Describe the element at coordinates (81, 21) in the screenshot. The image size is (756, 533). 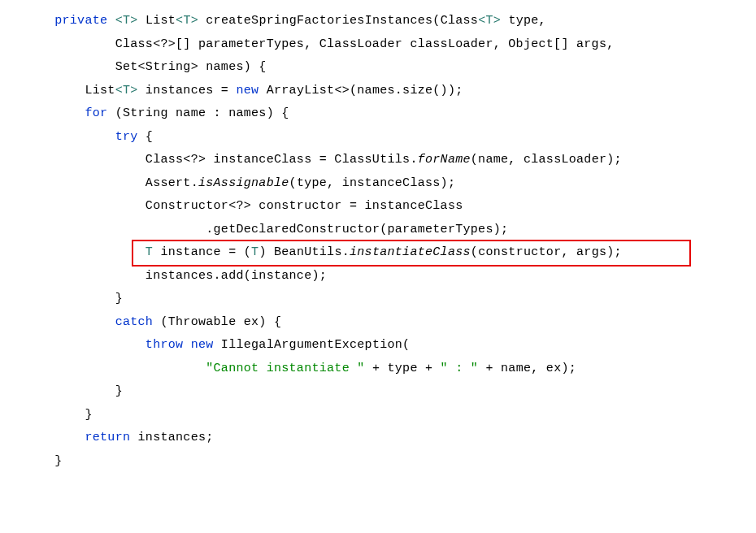
I see `keyword-private: private` at that location.